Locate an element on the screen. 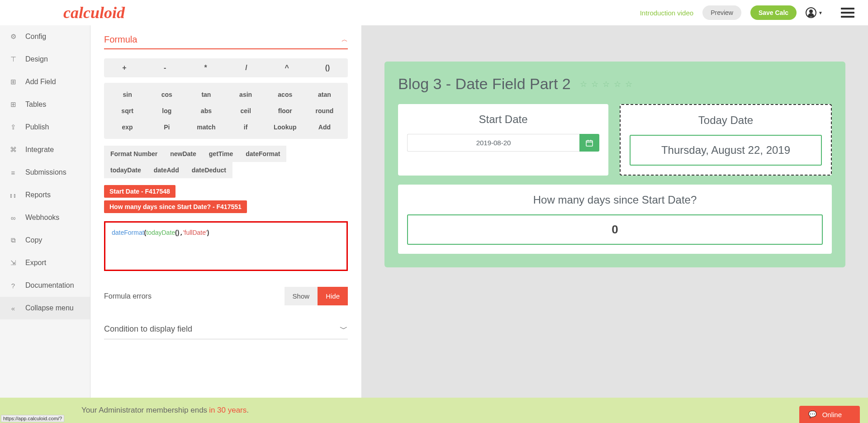 This screenshot has width=868, height=423. op-power: ^ is located at coordinates (287, 68).